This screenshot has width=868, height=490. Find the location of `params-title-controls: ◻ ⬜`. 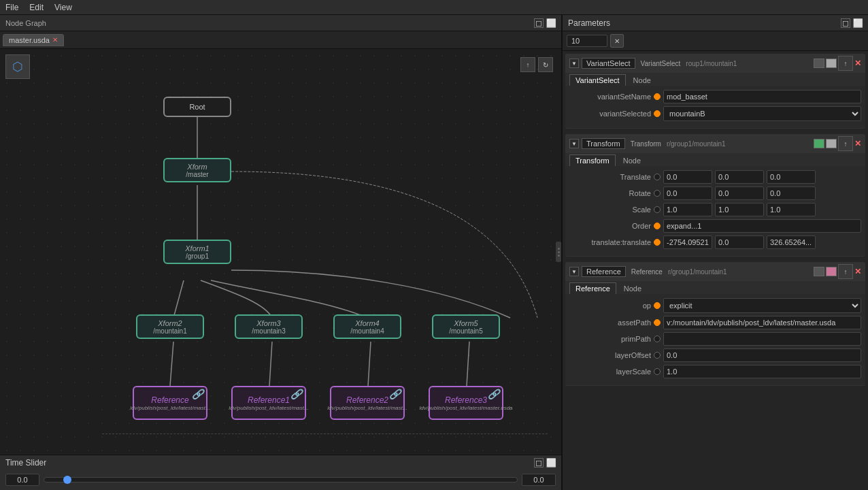

params-title-controls: ◻ ⬜ is located at coordinates (852, 23).